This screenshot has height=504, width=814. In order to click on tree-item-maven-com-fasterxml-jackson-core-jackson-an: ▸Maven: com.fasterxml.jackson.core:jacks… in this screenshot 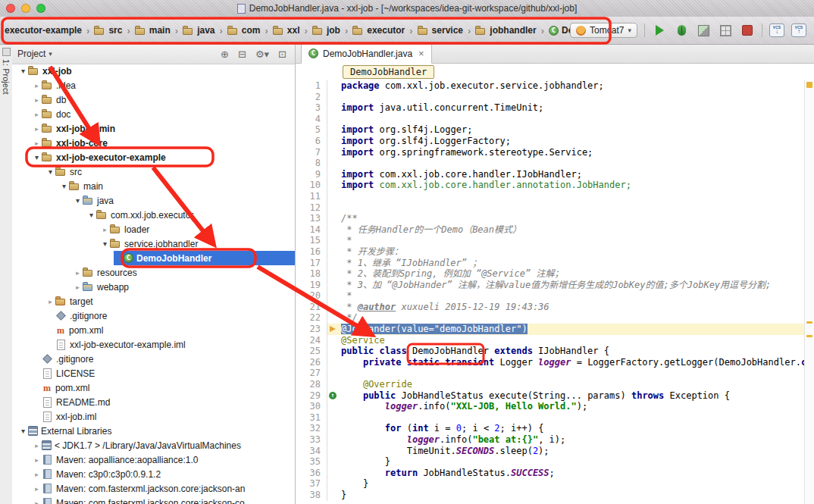, I will do `click(153, 488)`.